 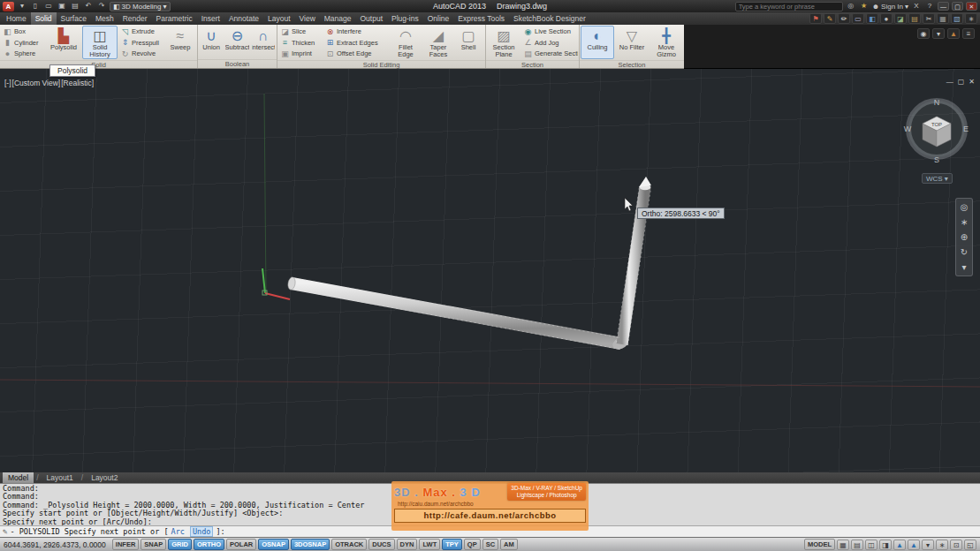 I want to click on tab-mesh: Mesh, so click(x=104, y=19).